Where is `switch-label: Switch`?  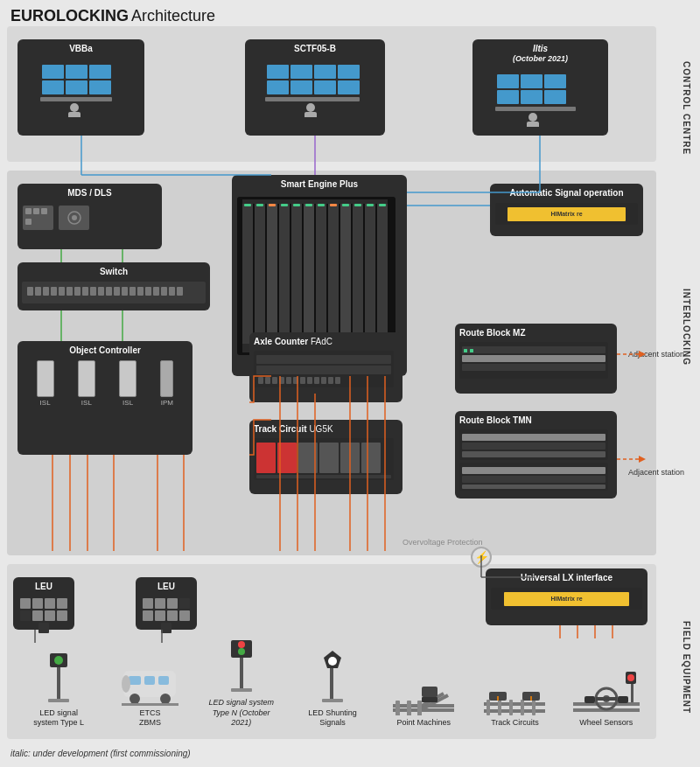 switch-label: Switch is located at coordinates (114, 271).